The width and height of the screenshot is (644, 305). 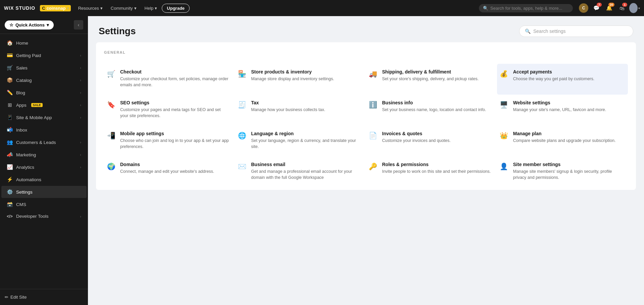 What do you see at coordinates (44, 192) in the screenshot?
I see `sidebar-item-settings: ⚙️ Settings` at bounding box center [44, 192].